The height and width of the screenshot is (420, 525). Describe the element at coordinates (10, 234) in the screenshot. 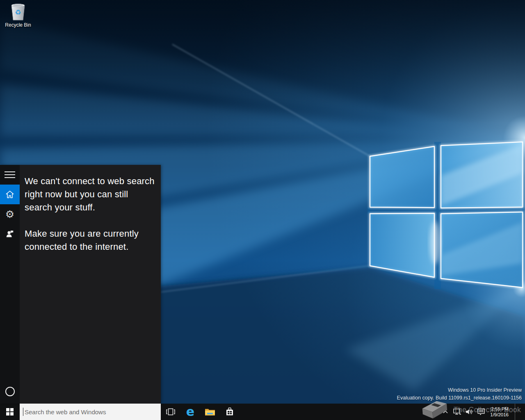

I see `feedback-person-icon` at that location.